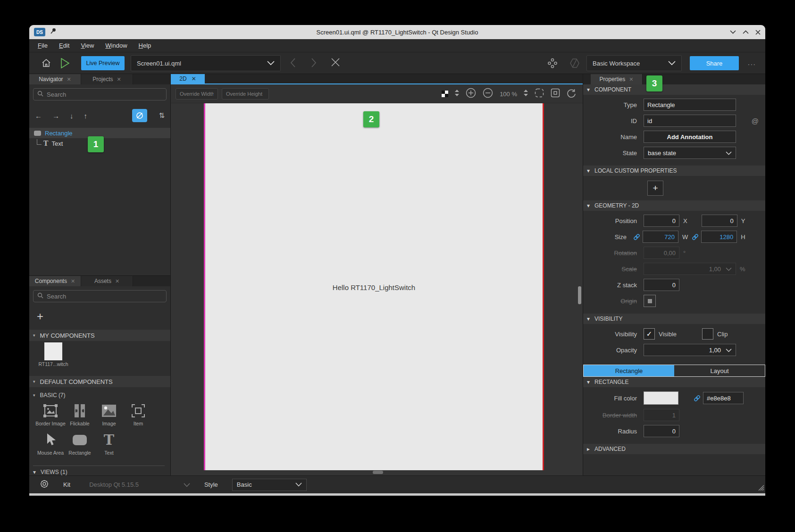 The image size is (795, 532). I want to click on fill-color-swatch, so click(661, 398).